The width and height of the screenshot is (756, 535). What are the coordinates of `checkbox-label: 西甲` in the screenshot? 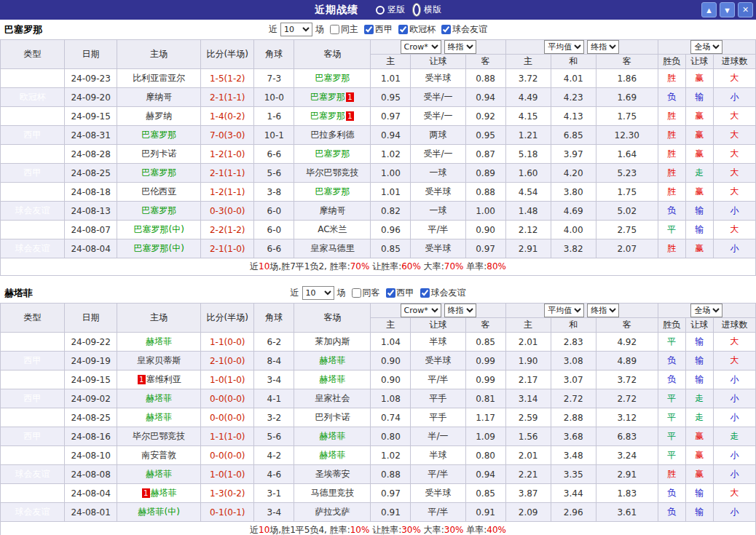 It's located at (406, 293).